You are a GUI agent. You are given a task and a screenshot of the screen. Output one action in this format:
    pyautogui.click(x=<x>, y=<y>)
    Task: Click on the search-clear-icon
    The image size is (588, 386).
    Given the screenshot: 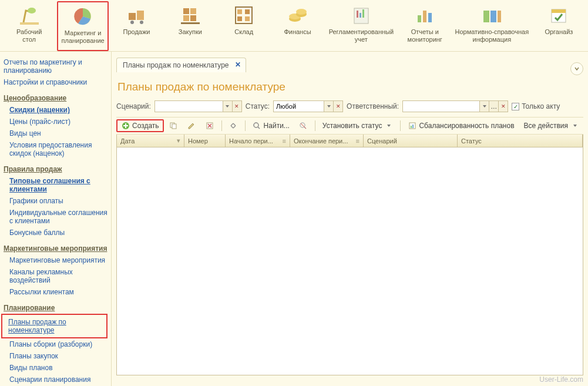 What is the action you would take?
    pyautogui.click(x=303, y=126)
    